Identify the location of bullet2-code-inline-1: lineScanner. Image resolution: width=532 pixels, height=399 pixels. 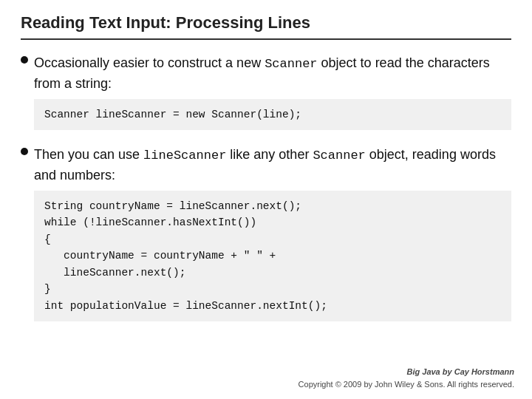
(185, 155).